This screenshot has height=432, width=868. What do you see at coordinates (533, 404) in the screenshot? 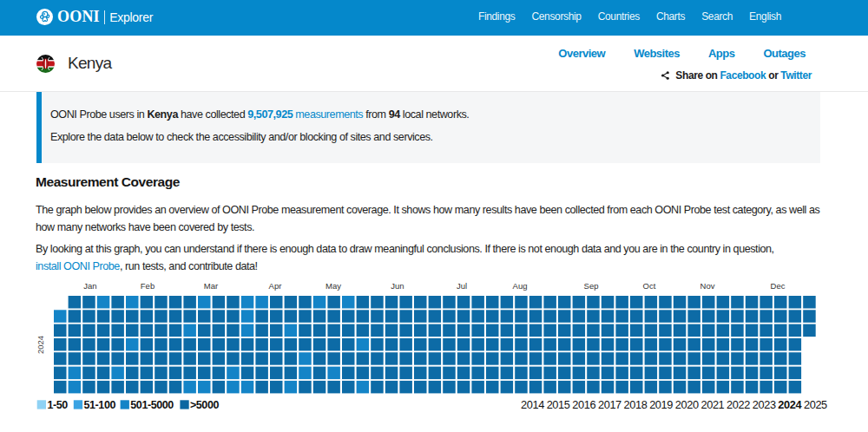
I see `svg-text: 2014` at bounding box center [533, 404].